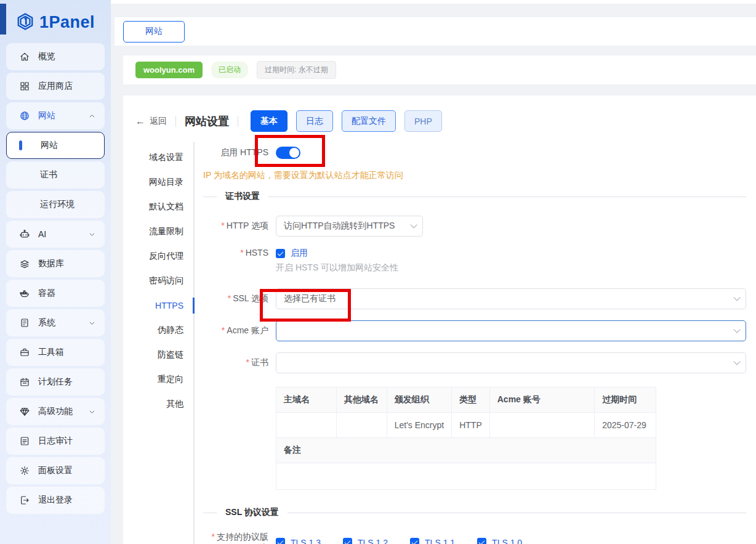 This screenshot has width=756, height=544. I want to click on subnav-item-redirect: 重定向, so click(164, 380).